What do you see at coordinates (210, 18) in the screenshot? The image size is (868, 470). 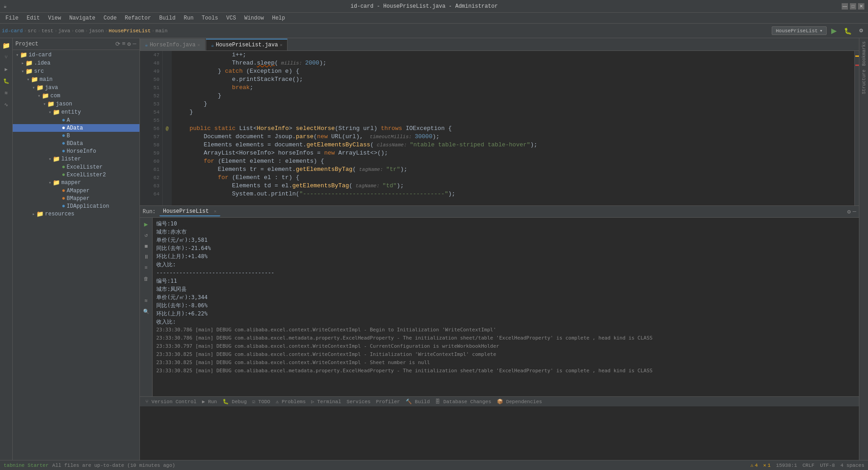 I see `menu-item-tools: Tools` at bounding box center [210, 18].